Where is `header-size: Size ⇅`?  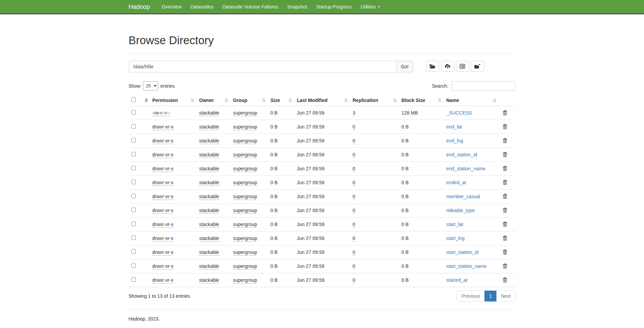
header-size: Size ⇅ is located at coordinates (281, 101).